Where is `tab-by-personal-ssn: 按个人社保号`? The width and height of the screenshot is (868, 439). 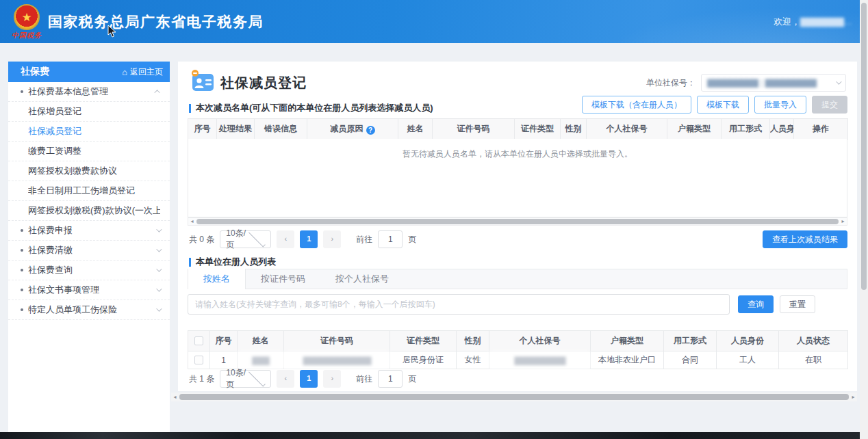
tab-by-personal-ssn: 按个人社保号 is located at coordinates (362, 279).